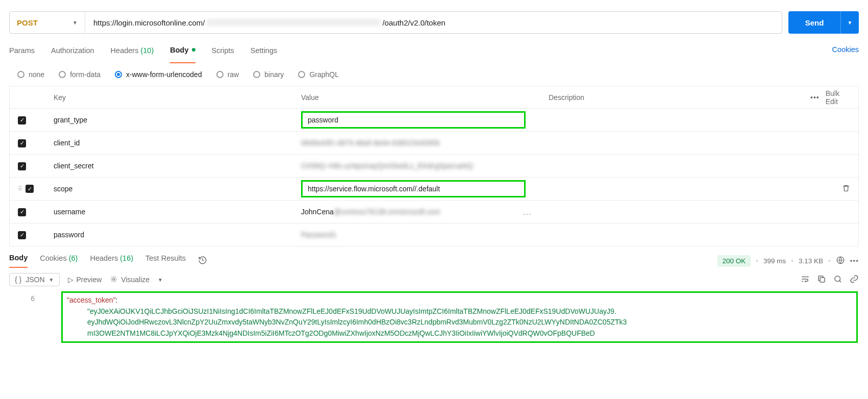 The image size is (868, 399). I want to click on tab-body-label: Body, so click(179, 50).